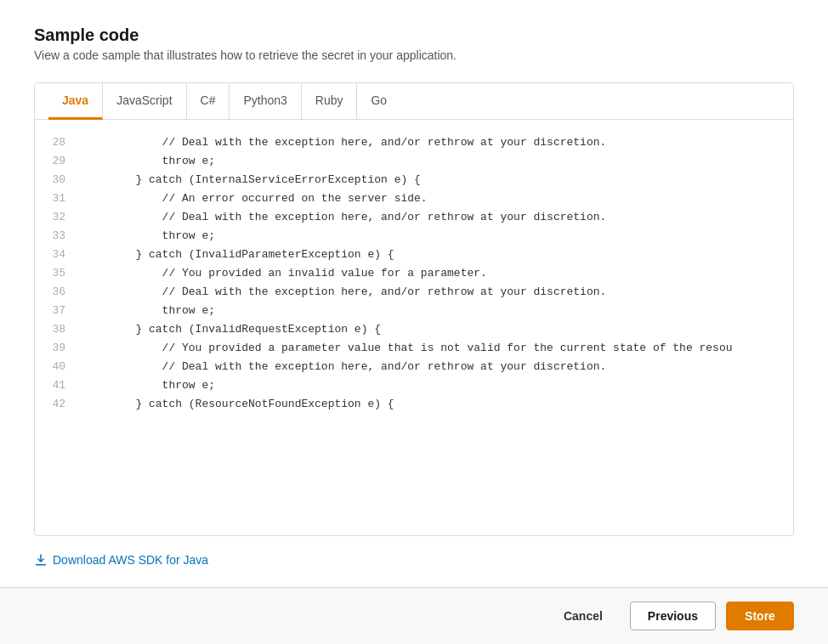 This screenshot has width=828, height=644. Describe the element at coordinates (414, 143) in the screenshot. I see `table-row: 28 // Deal with the exception here, and/…` at that location.